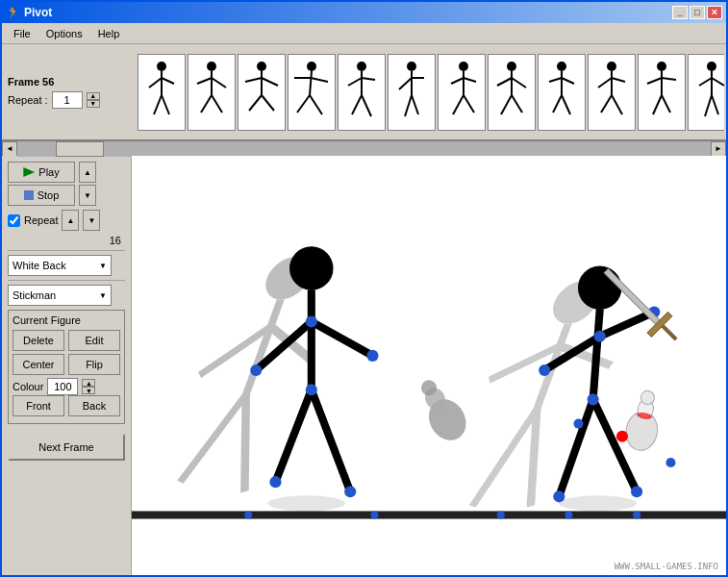  Describe the element at coordinates (66, 406) in the screenshot. I see `front-back-row: Front Back` at that location.